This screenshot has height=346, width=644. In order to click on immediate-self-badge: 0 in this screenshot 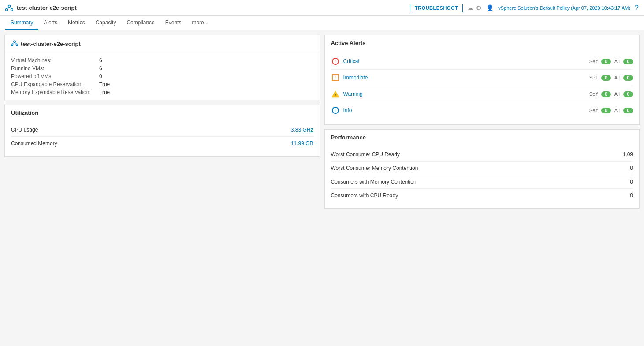, I will do `click(606, 78)`.